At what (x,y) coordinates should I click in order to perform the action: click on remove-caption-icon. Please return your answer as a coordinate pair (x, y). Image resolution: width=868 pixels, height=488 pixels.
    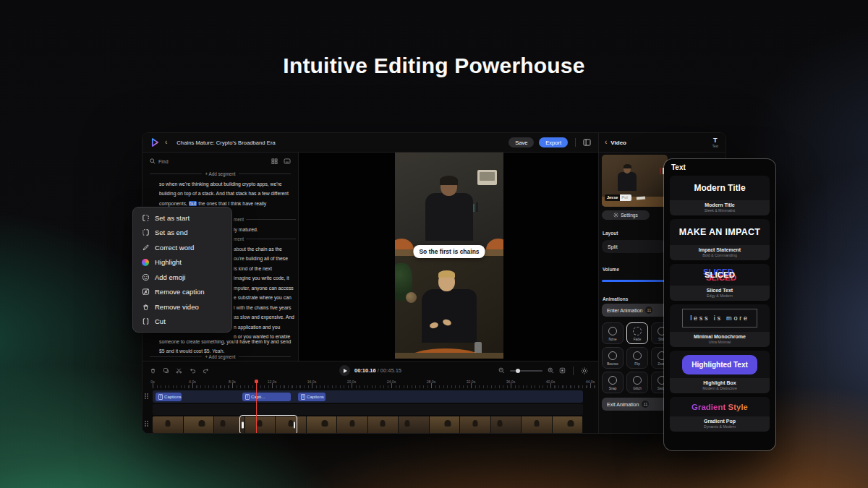
    Looking at the image, I should click on (145, 292).